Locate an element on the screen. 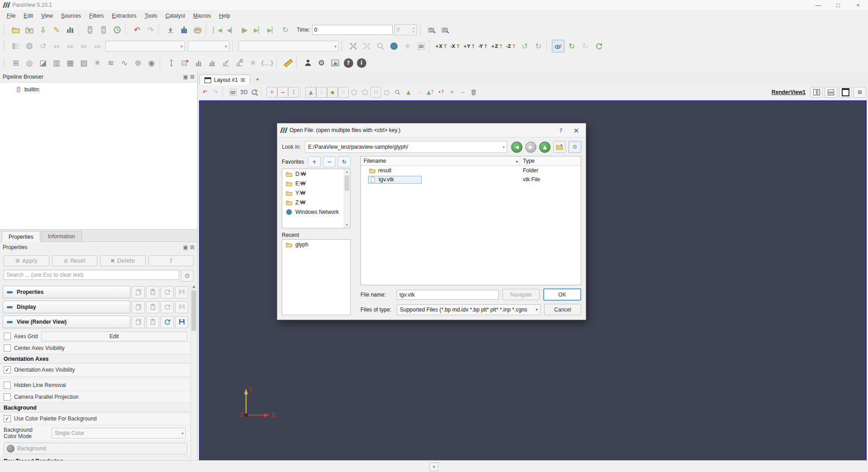  copy-display-button is located at coordinates (138, 307).